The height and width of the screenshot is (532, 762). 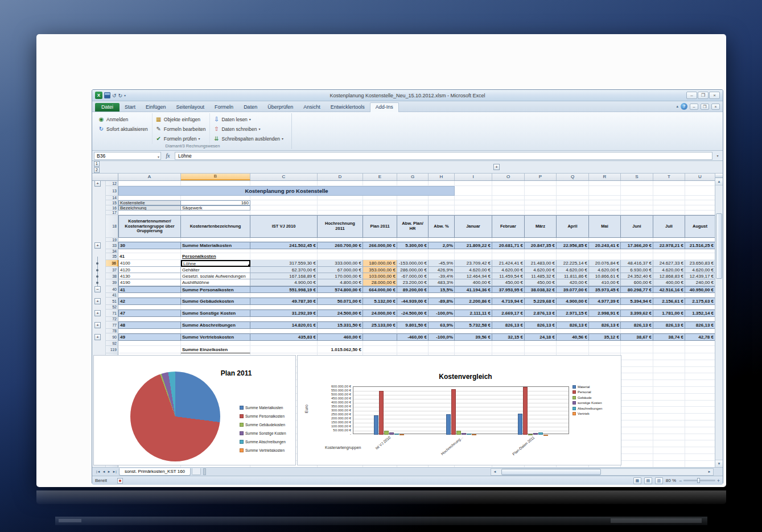 What do you see at coordinates (473, 246) in the screenshot?
I see `cell: 21.809,22 €` at bounding box center [473, 246].